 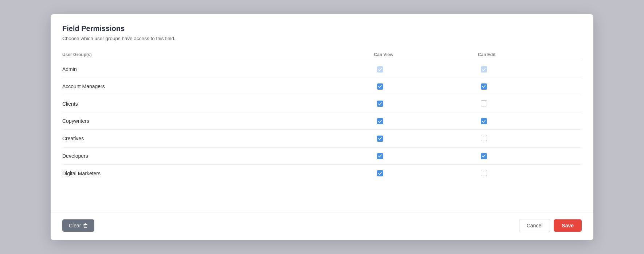 I want to click on col-header-group: User Group(s), so click(x=218, y=55).